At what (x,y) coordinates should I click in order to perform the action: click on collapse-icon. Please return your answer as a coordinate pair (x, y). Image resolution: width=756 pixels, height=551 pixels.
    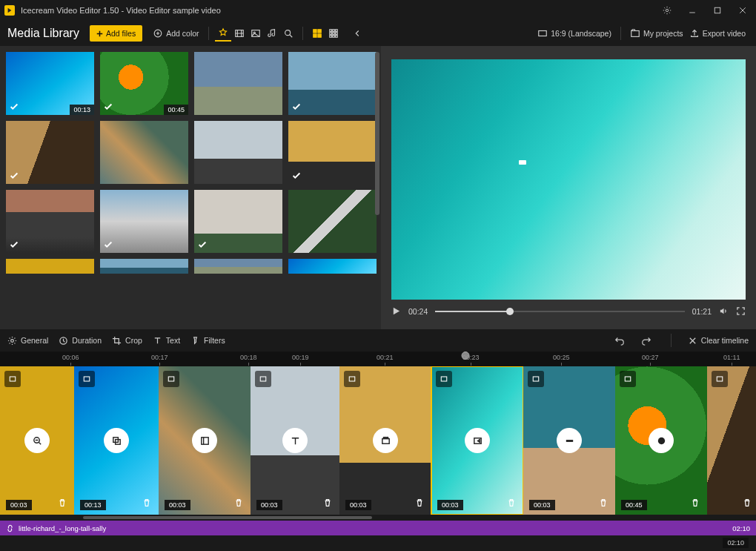
    Looking at the image, I should click on (357, 33).